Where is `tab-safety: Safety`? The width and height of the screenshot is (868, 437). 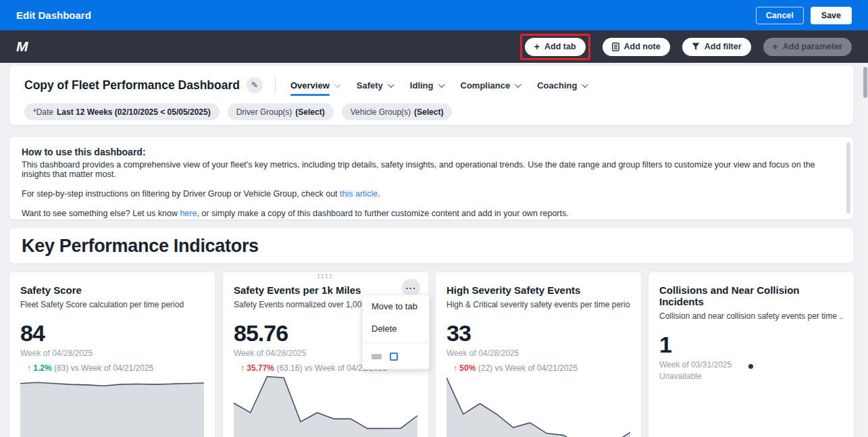 tab-safety: Safety is located at coordinates (374, 88).